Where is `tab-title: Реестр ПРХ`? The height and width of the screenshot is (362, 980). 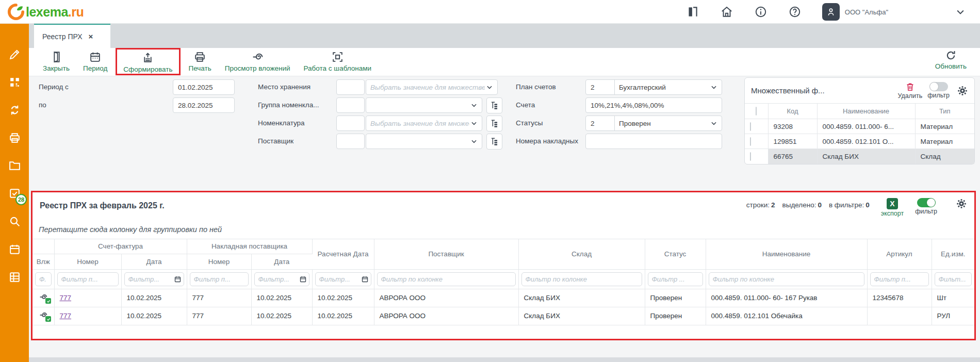 tab-title: Реестр ПРХ is located at coordinates (62, 37).